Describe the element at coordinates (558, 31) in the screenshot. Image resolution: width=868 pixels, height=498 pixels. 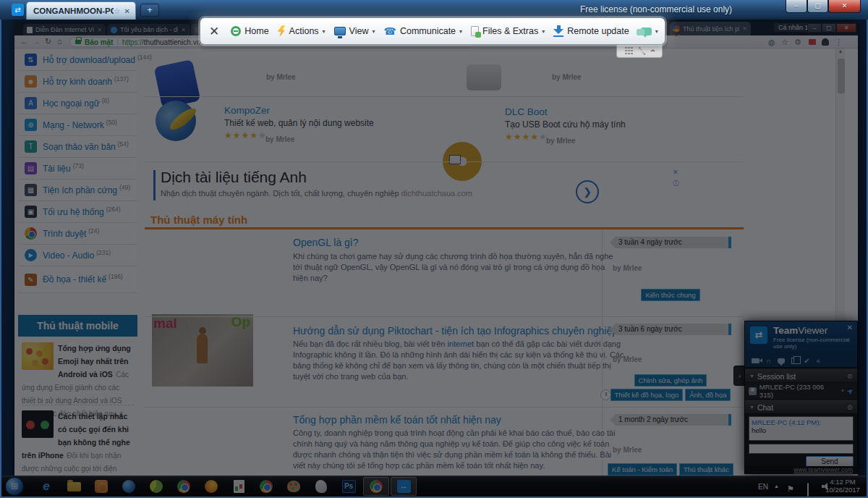
I see `download-arrow-icon` at that location.